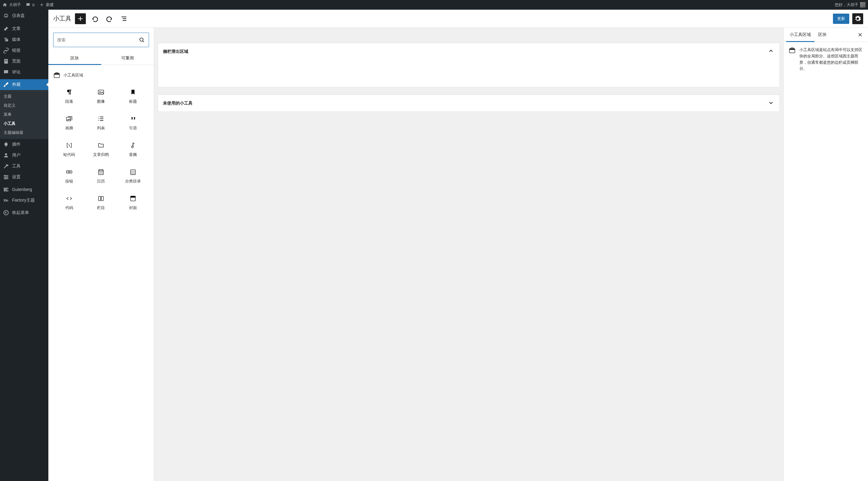 Image resolution: width=868 pixels, height=481 pixels. Describe the element at coordinates (69, 176) in the screenshot. I see `block-item-button: 按钮` at that location.